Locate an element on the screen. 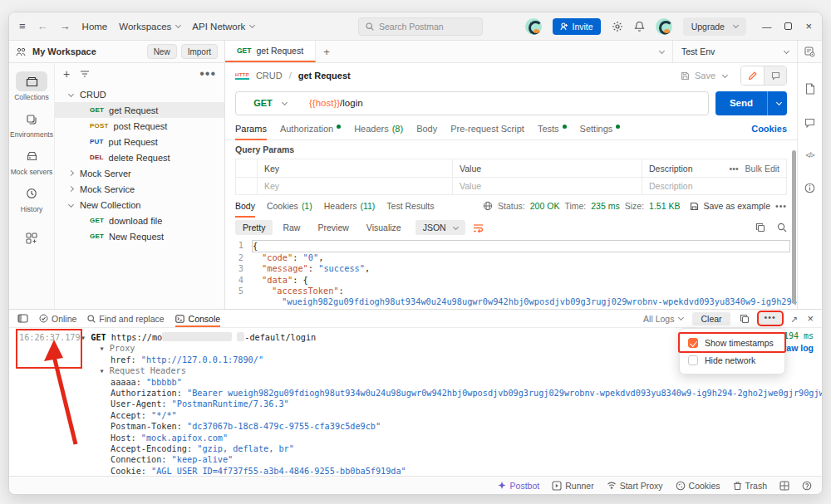 Image resolution: width=831 pixels, height=504 pixels. request-tab-settings: Settings is located at coordinates (600, 129).